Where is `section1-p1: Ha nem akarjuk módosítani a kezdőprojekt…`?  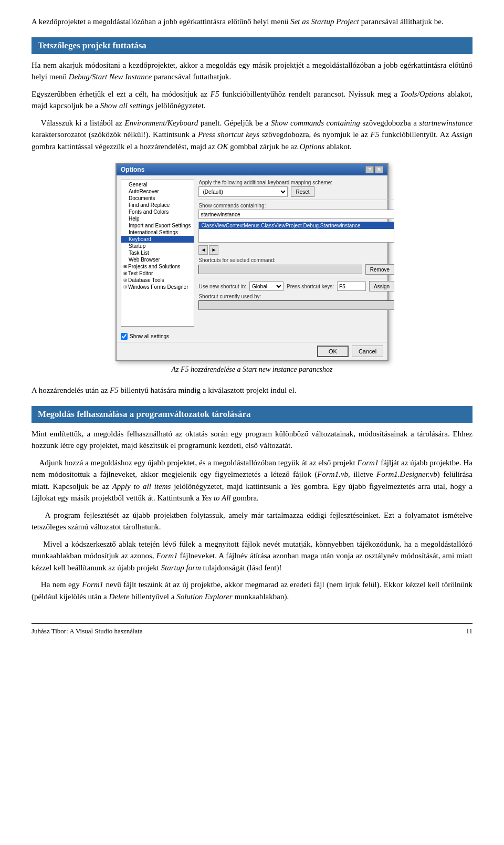
section1-p1: Ha nem akarjuk módosítani a kezdőprojekt… is located at coordinates (252, 71).